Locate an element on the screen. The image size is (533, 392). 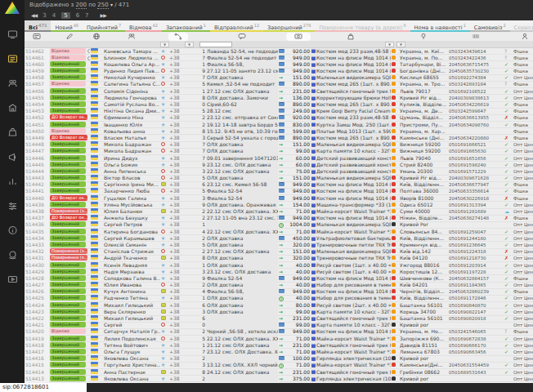
location-icon is located at coordinates (423, 37).